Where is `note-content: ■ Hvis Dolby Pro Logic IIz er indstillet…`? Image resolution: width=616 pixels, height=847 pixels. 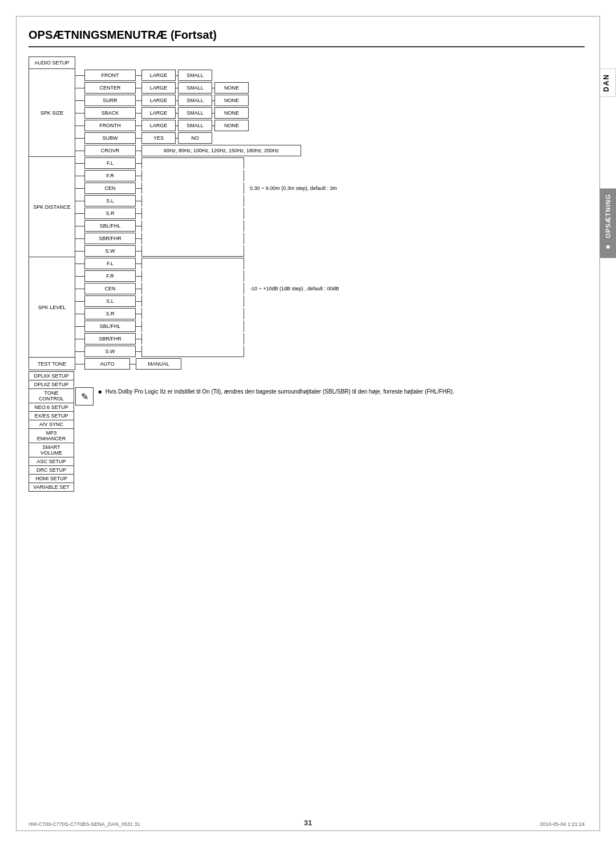
note-content: ■ Hvis Dolby Pro Logic IIz er indstillet… is located at coordinates (276, 392).